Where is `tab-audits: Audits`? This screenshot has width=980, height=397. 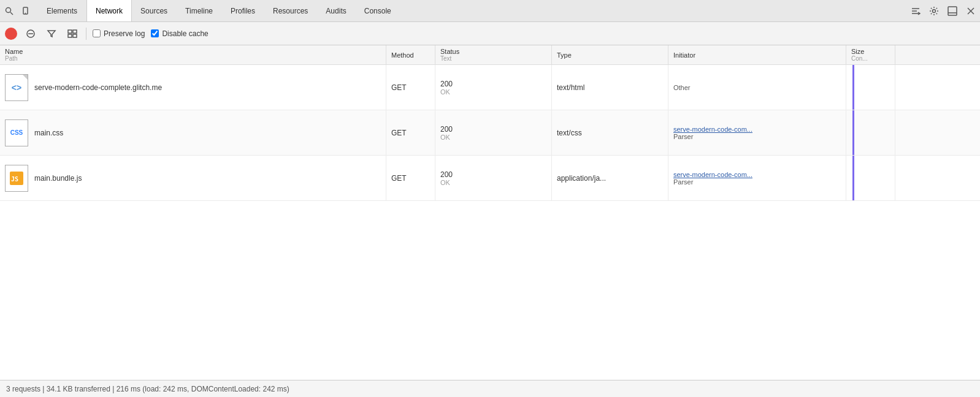
tab-audits: Audits is located at coordinates (336, 11).